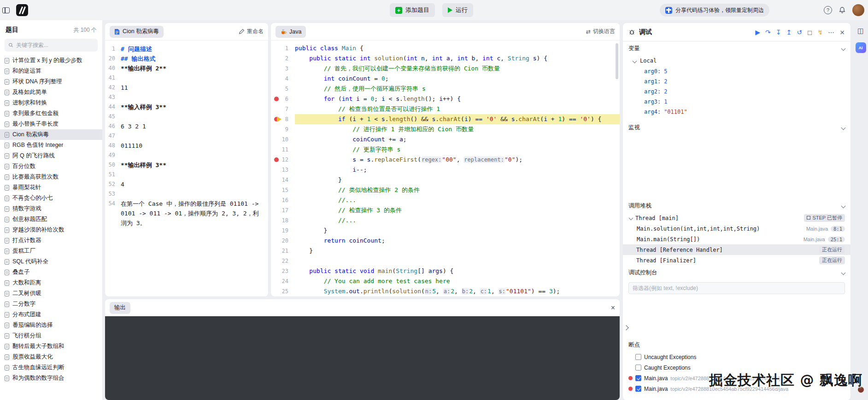 The width and height of the screenshot is (868, 400). What do you see at coordinates (283, 139) in the screenshot?
I see `gutter: 10` at bounding box center [283, 139].